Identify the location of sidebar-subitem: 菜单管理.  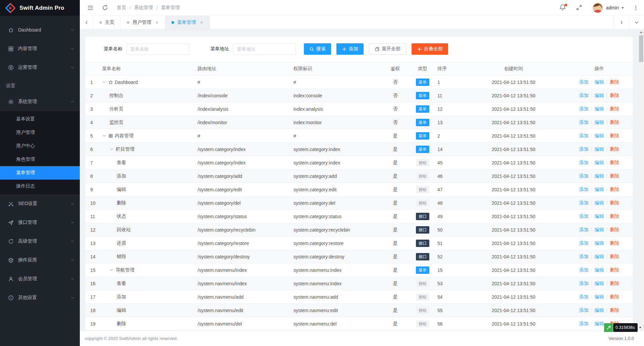
(40, 173).